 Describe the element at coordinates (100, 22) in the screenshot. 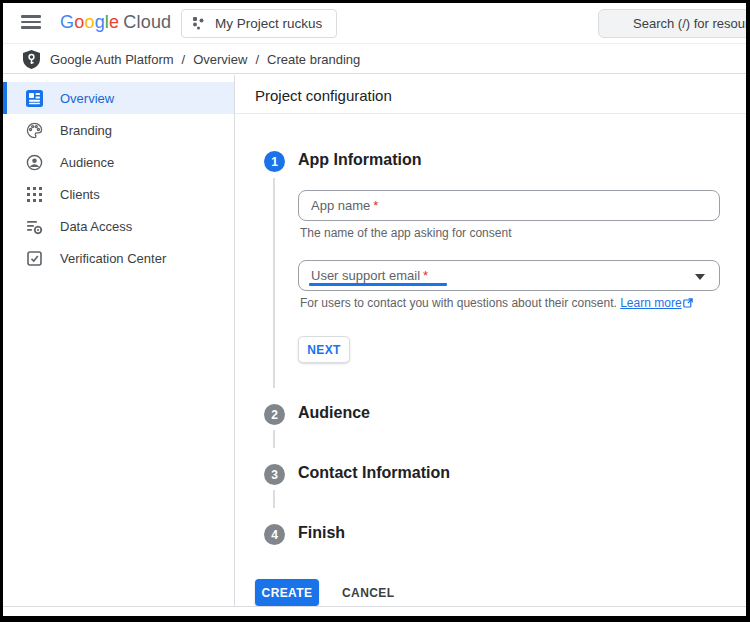

I see `logo-letter: g` at that location.